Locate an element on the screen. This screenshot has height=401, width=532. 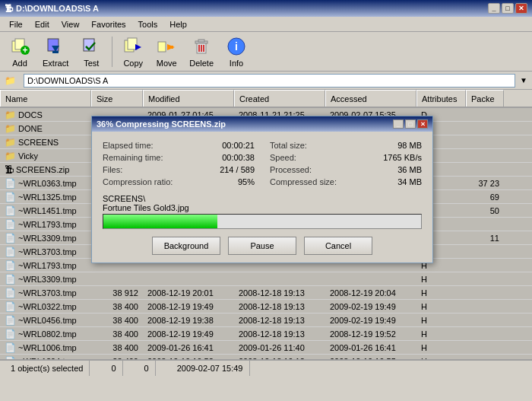
address-path: D:\DOWNLOADS\S A is located at coordinates (68, 81).